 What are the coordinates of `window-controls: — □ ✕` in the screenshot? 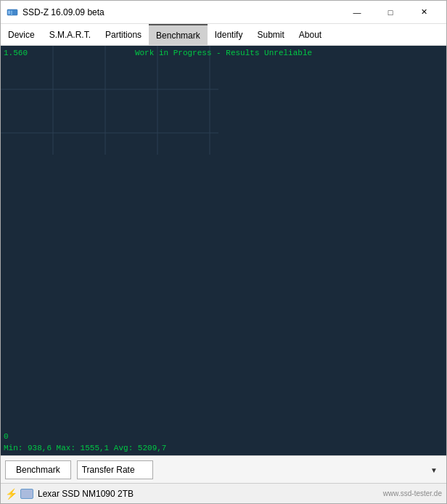 It's located at (390, 12).